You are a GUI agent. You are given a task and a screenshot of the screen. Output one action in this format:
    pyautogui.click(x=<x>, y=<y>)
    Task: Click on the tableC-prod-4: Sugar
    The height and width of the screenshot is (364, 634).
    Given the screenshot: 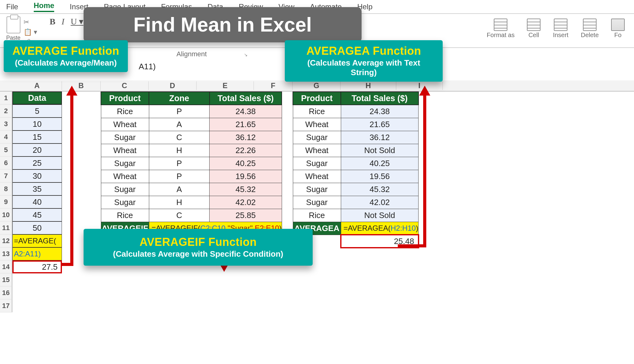 What is the action you would take?
    pyautogui.click(x=125, y=163)
    